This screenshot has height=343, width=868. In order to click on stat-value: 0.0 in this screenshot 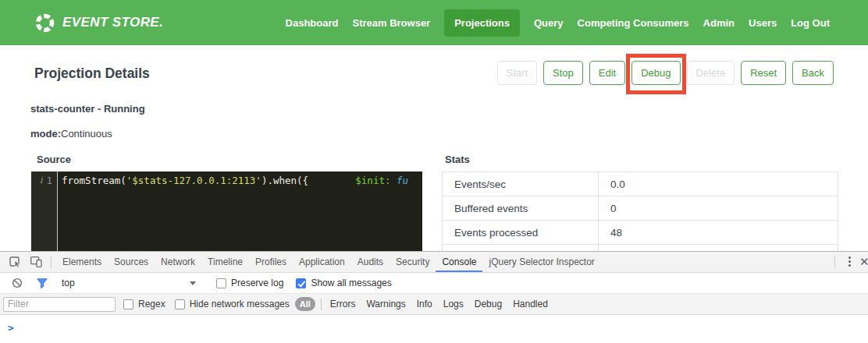, I will do `click(718, 184)`.